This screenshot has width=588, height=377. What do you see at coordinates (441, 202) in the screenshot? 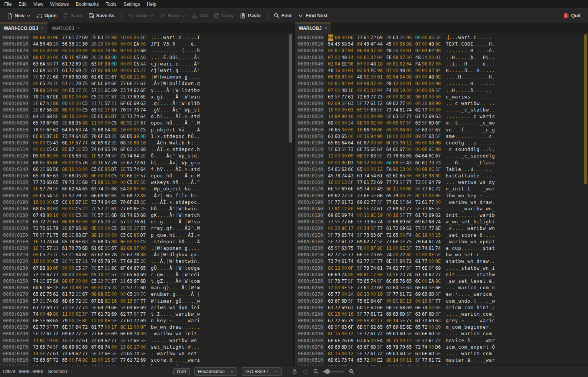
I see `hex-row: 0000:01905F7761726962775F776E5F647261770…` at bounding box center [441, 202].